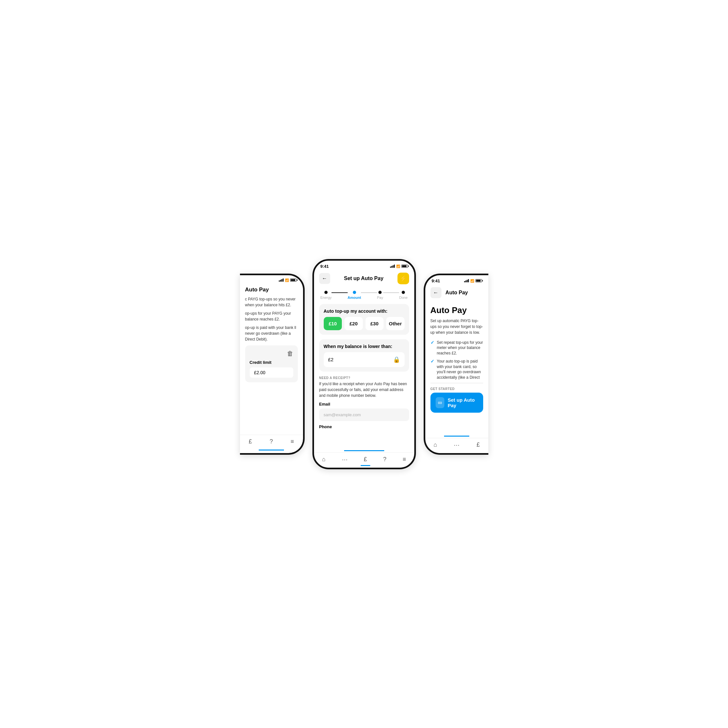 The height and width of the screenshot is (728, 728). Describe the element at coordinates (364, 355) in the screenshot. I see `balance-card: When my balance is lower than: £2 🔒` at that location.